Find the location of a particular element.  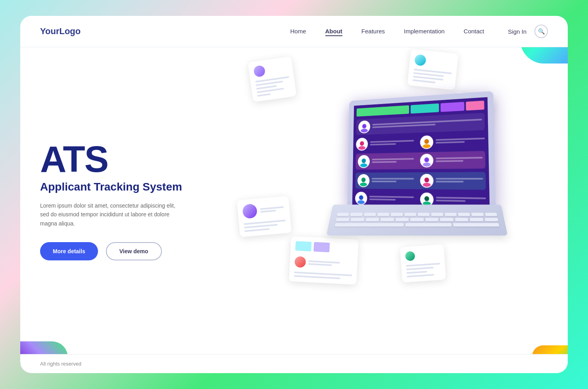

left-section: ATS Applicant Tracking System Lorem ipsu… is located at coordinates (135, 201).